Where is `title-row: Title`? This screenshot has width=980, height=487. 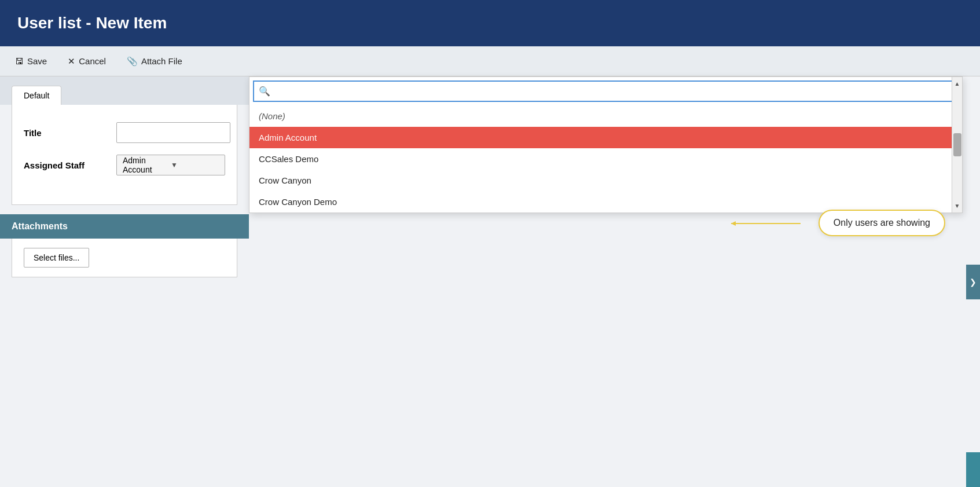 title-row: Title is located at coordinates (124, 133).